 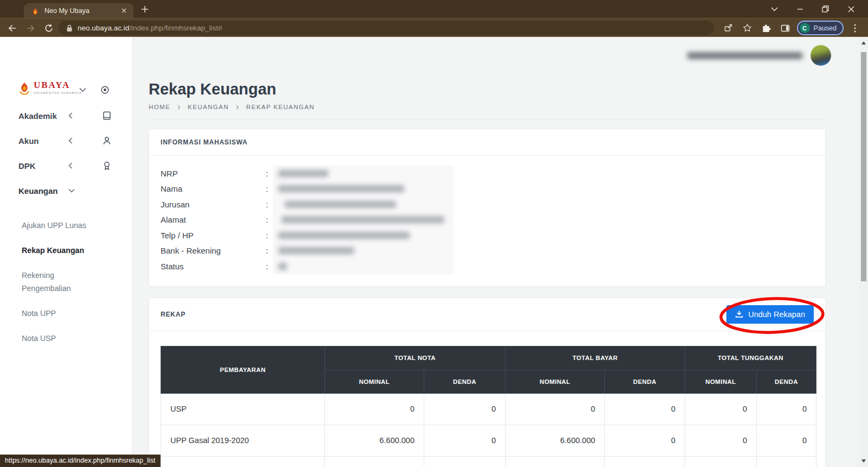 I want to click on profile-status-label: Paused, so click(x=825, y=28).